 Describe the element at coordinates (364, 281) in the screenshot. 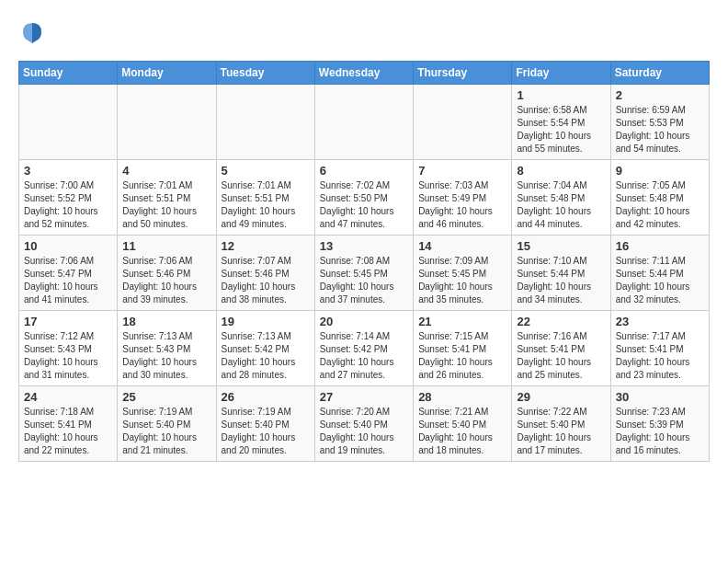

I see `day-info: Sunrise: 7:08 AM Sunset: 5:45 PM Dayligh…` at that location.